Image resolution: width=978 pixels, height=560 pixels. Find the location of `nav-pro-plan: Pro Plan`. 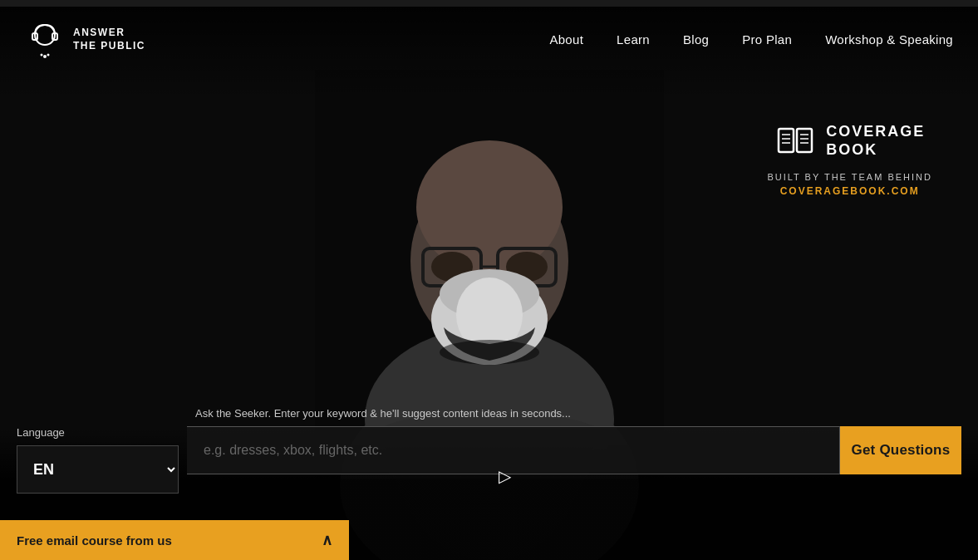

nav-pro-plan: Pro Plan is located at coordinates (767, 40).